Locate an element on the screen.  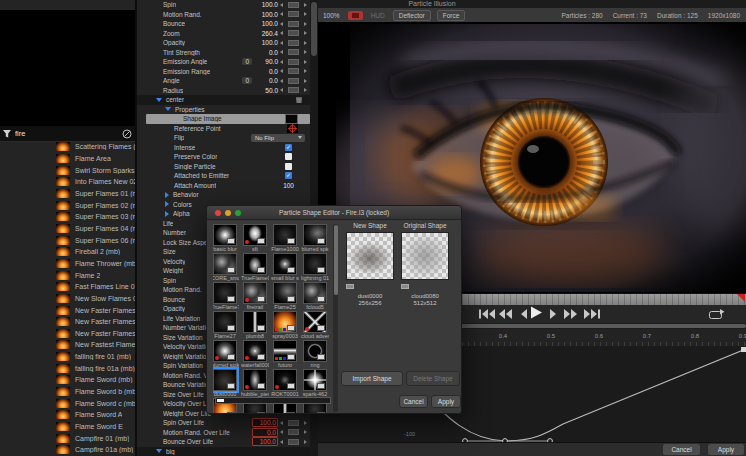
dialog-traffic-lights is located at coordinates (228, 213).